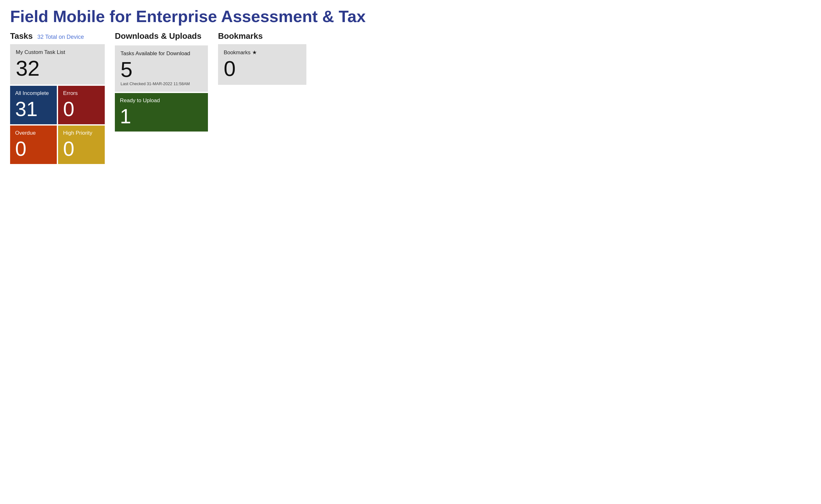 This screenshot has height=504, width=821. I want to click on bookmarks-tile-label: Bookmarks ★, so click(262, 53).